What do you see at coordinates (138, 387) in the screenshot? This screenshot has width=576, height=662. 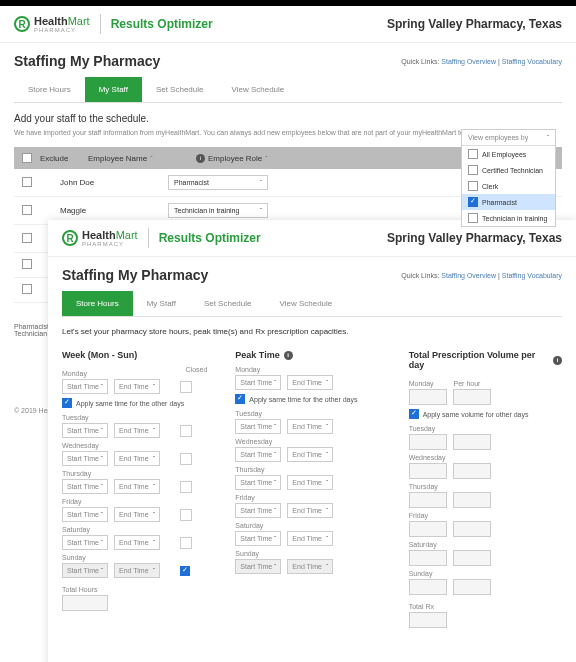 I see `week-column: Week (Mon - Sun) MondayClosed Start Time…` at bounding box center [138, 387].